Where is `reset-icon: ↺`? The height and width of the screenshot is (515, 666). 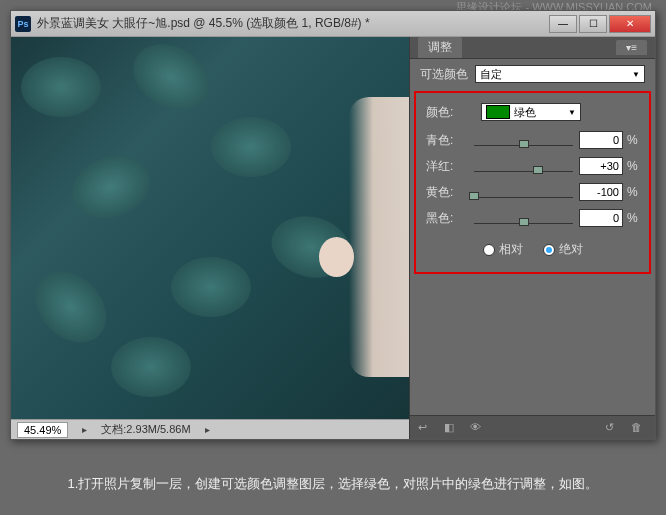 reset-icon: ↺ is located at coordinates (613, 428).